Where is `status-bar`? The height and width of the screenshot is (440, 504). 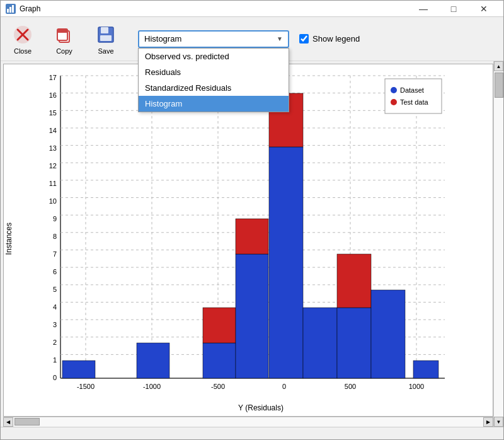 status-bar is located at coordinates (252, 433).